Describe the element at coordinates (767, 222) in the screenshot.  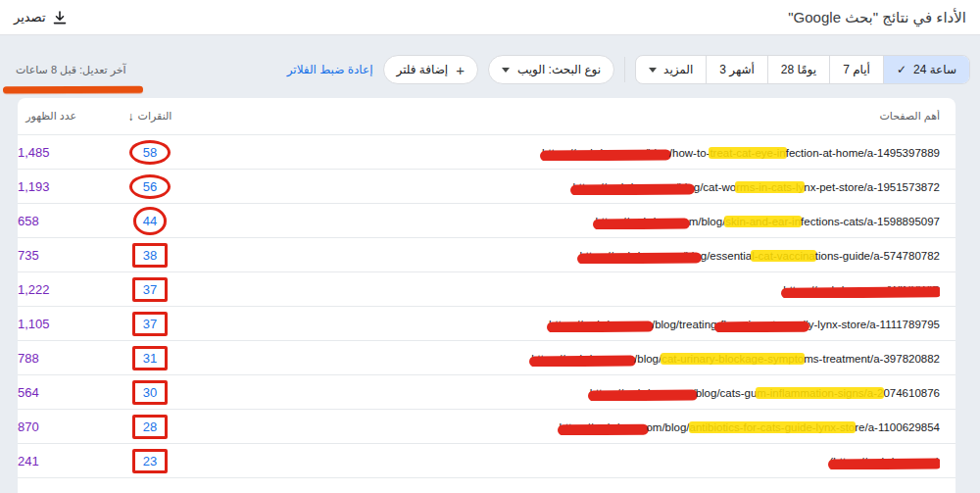
I see `page-url-link: https://web-lynx.com/blog/skin-and-ear-i…` at that location.